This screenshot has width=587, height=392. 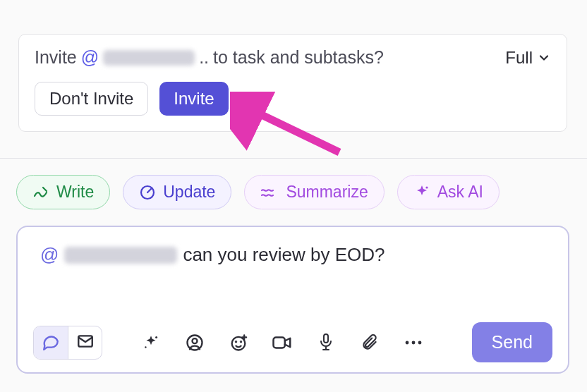 What do you see at coordinates (519, 58) in the screenshot?
I see `permission-scope-label: Full` at bounding box center [519, 58].